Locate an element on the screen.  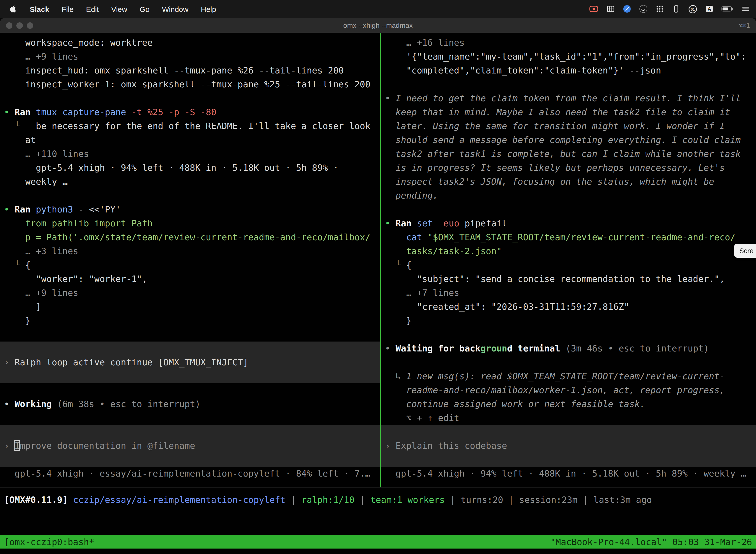
active-app-name: Slack is located at coordinates (40, 9).